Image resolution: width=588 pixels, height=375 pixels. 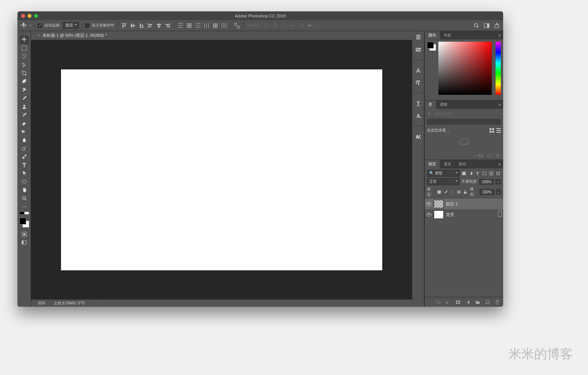 What do you see at coordinates (24, 98) in the screenshot?
I see `brush-tool` at bounding box center [24, 98].